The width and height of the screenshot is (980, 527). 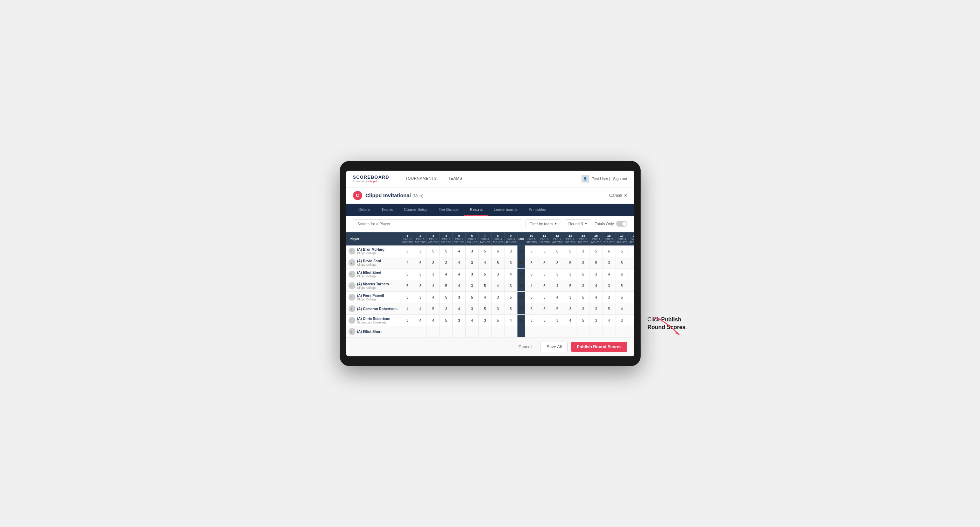 I want to click on toggle-switch, so click(x=622, y=224).